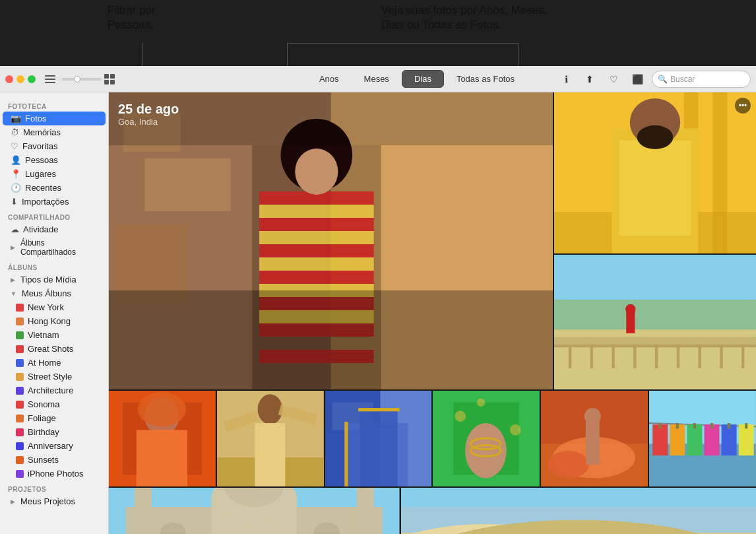 The height and width of the screenshot is (534, 756). Describe the element at coordinates (54, 187) in the screenshot. I see `sidebar-item-recentes: 🕐 Recentes` at that location.